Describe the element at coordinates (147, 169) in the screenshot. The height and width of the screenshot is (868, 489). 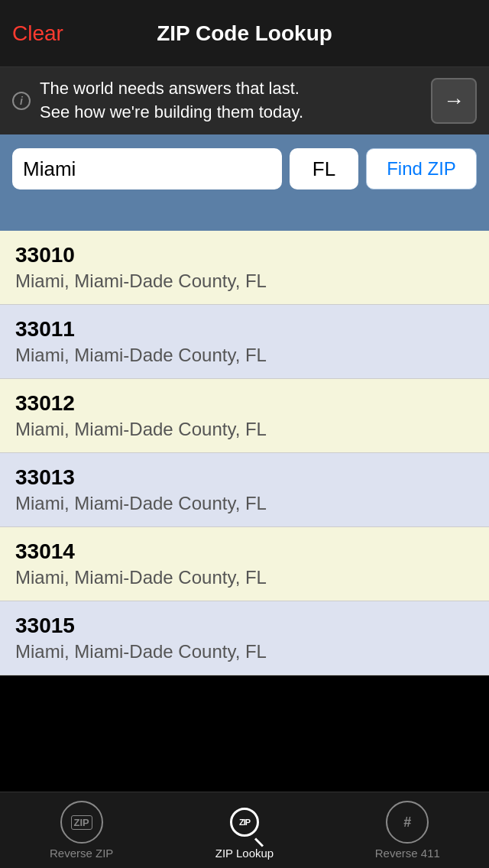
I see `city-input` at that location.